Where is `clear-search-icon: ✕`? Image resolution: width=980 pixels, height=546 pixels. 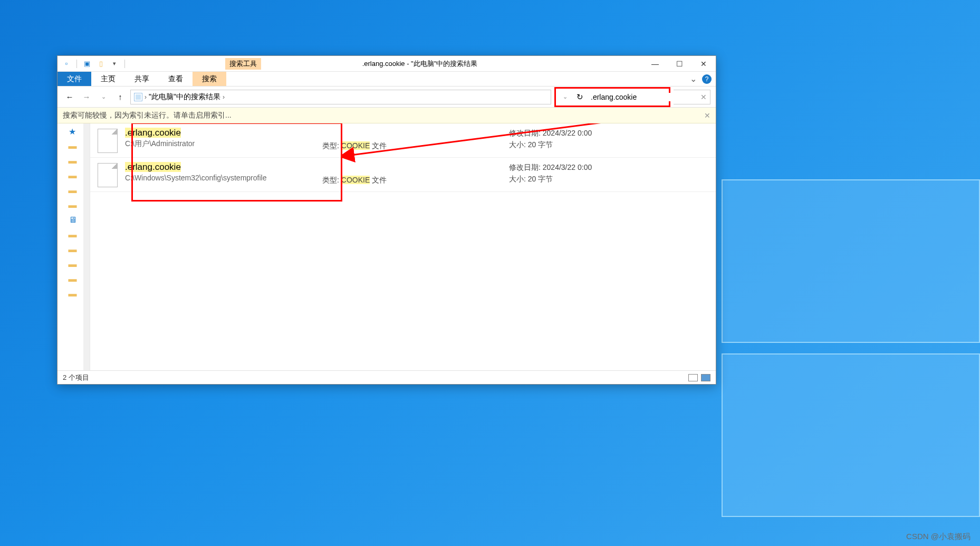
clear-search-icon: ✕ is located at coordinates (704, 97).